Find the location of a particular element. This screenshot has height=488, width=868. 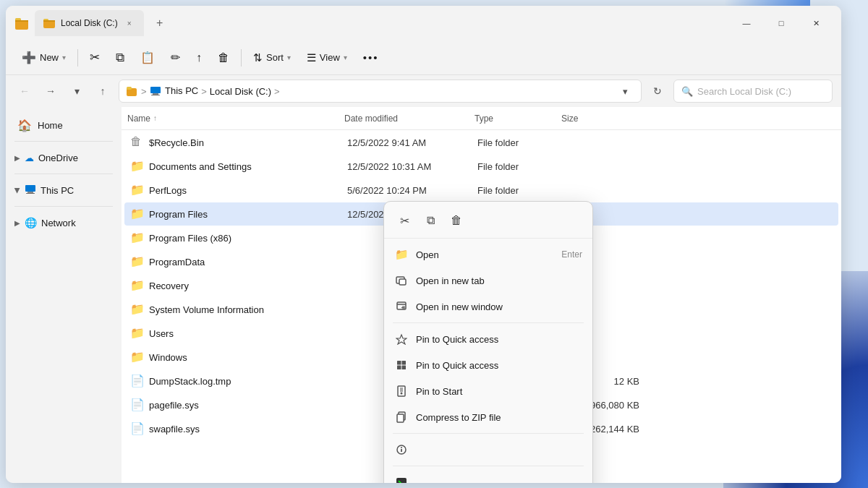

ctx-new-tab-icon is located at coordinates (401, 281).